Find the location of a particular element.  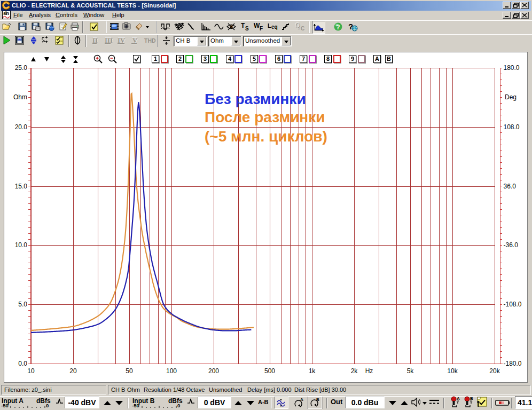

svg-text: 10.0 is located at coordinates (21, 245).